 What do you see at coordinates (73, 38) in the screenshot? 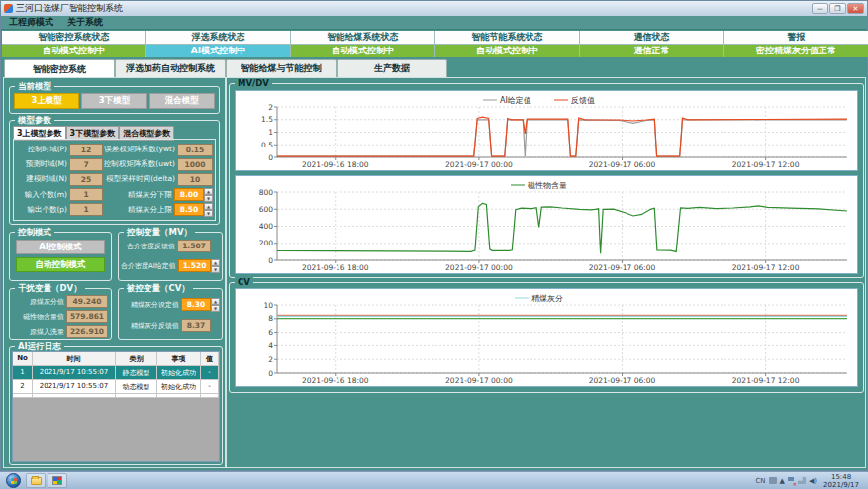
I see `status-header: 智能密控系统状态` at bounding box center [73, 38].